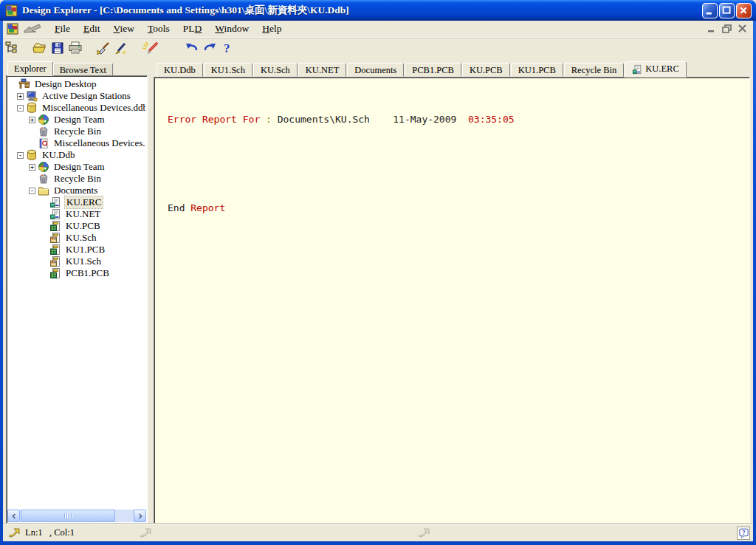 This screenshot has height=545, width=756. Describe the element at coordinates (75, 48) in the screenshot. I see `print-button` at that location.